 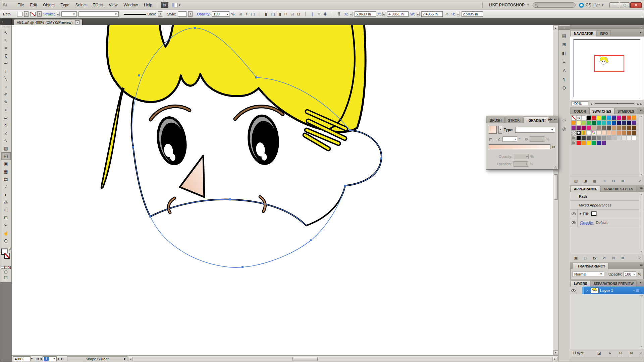 I want to click on dock-expand-button: », so click(x=564, y=28).